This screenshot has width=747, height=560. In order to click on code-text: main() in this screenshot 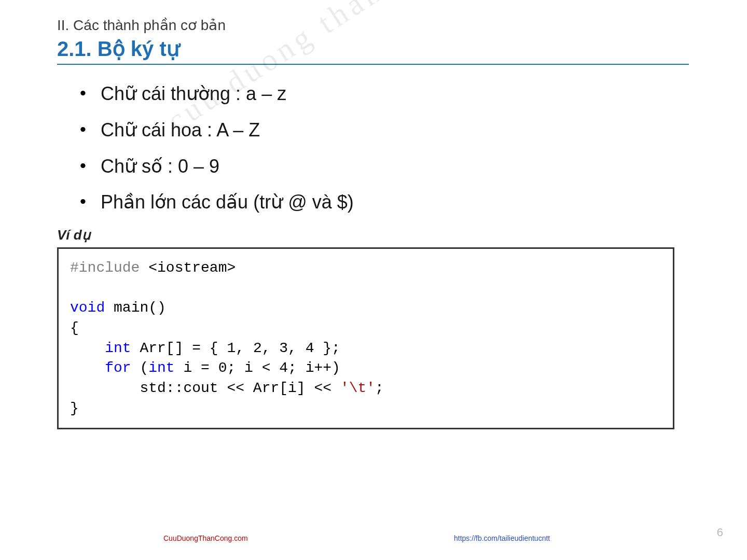, I will do `click(135, 308)`.